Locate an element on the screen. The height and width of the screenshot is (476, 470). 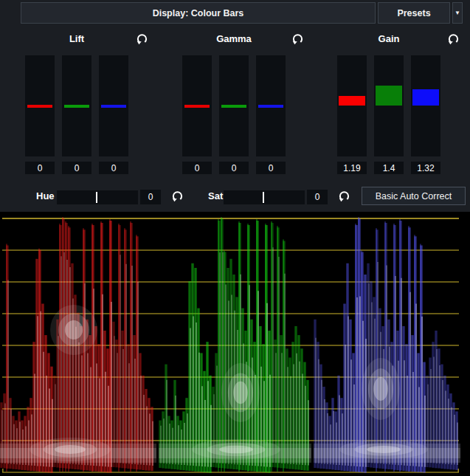
display-source-button: Display: Colour Bars is located at coordinates (198, 13).